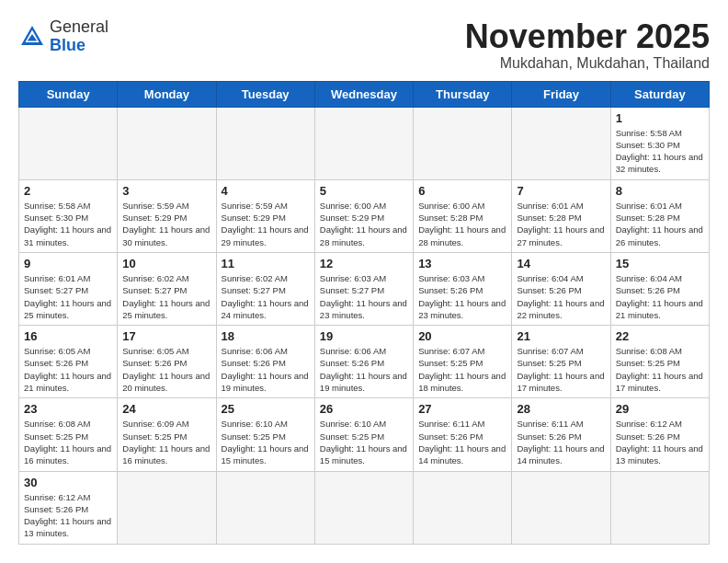 This screenshot has width=728, height=563. What do you see at coordinates (167, 434) in the screenshot?
I see `calendar-cell: 24Sunrise: 6:09 AM Sunset: 5:25 PM Dayli…` at bounding box center [167, 434].